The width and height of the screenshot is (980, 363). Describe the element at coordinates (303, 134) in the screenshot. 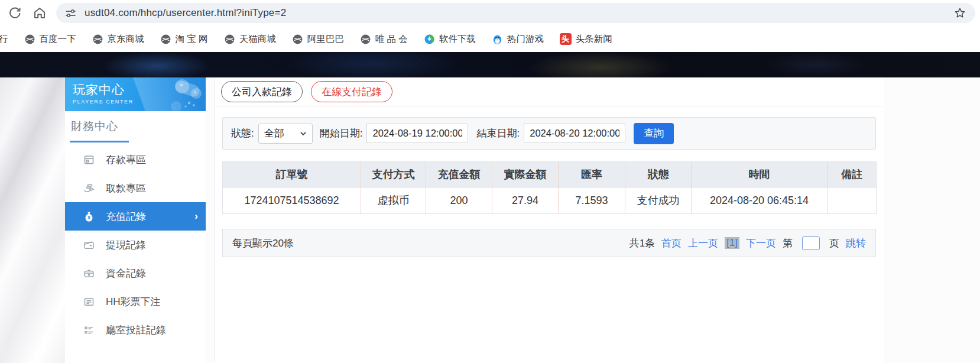

I see `chevron-down-icon` at that location.